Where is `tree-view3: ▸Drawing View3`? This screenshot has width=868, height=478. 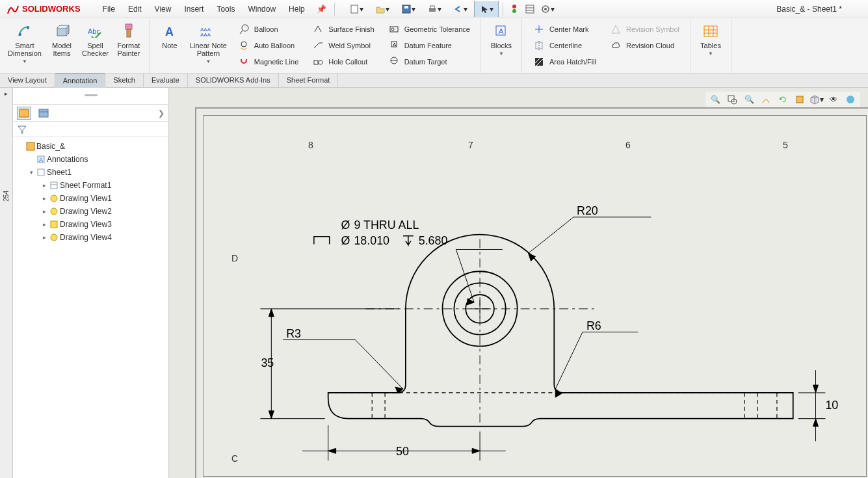 tree-view3: ▸Drawing View3 is located at coordinates (91, 224).